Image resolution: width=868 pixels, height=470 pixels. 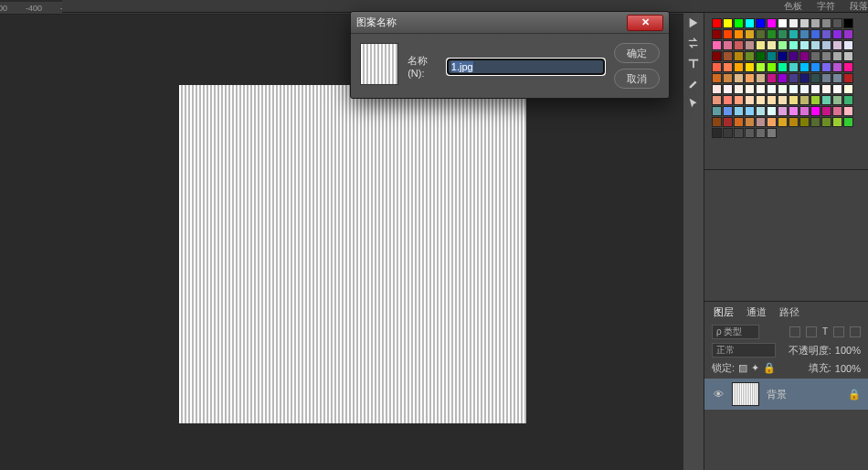 I want to click on ok-button: 确定, so click(x=637, y=53).